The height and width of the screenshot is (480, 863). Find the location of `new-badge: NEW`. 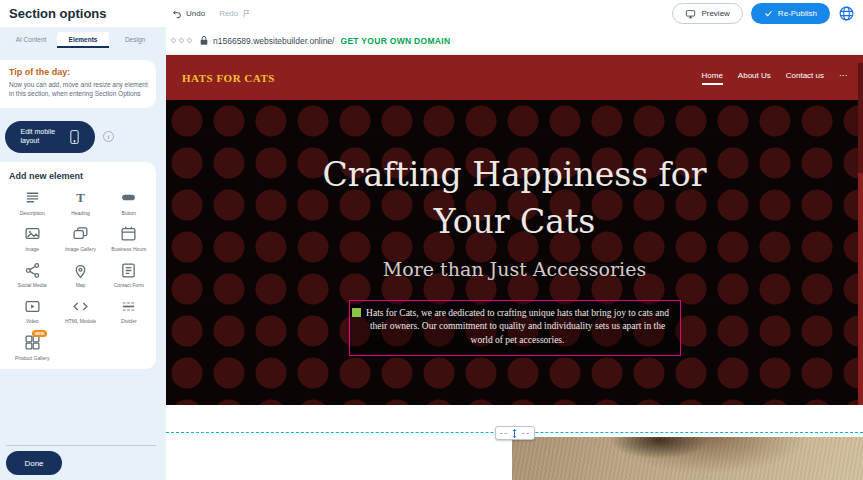

new-badge: NEW is located at coordinates (40, 334).